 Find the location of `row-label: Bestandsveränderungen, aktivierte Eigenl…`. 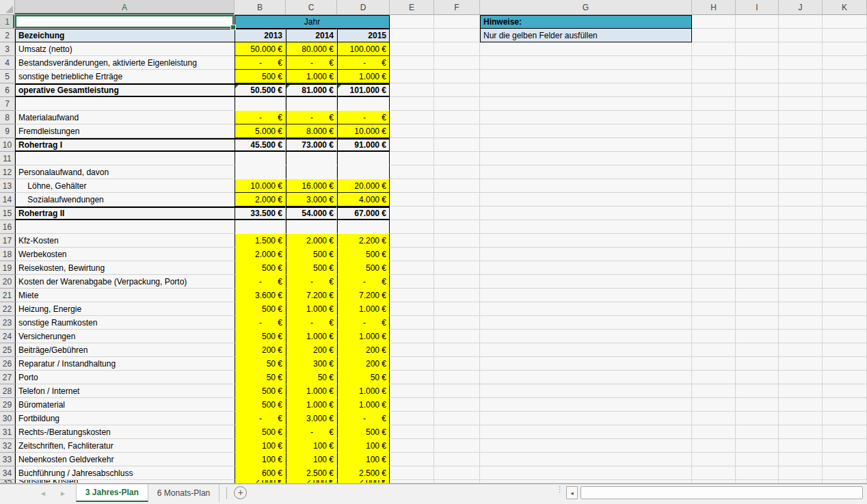

row-label: Bestandsveränderungen, aktivierte Eigenl… is located at coordinates (124, 63).